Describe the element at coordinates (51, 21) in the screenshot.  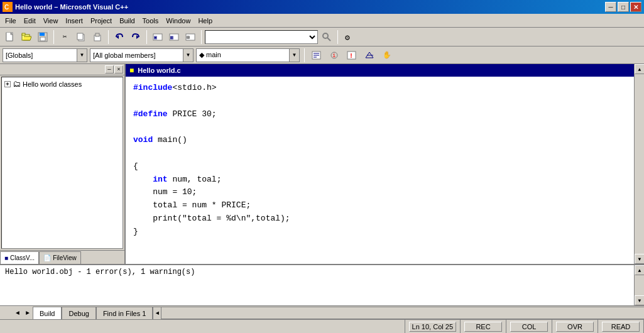
I see `menu-view: View` at that location.